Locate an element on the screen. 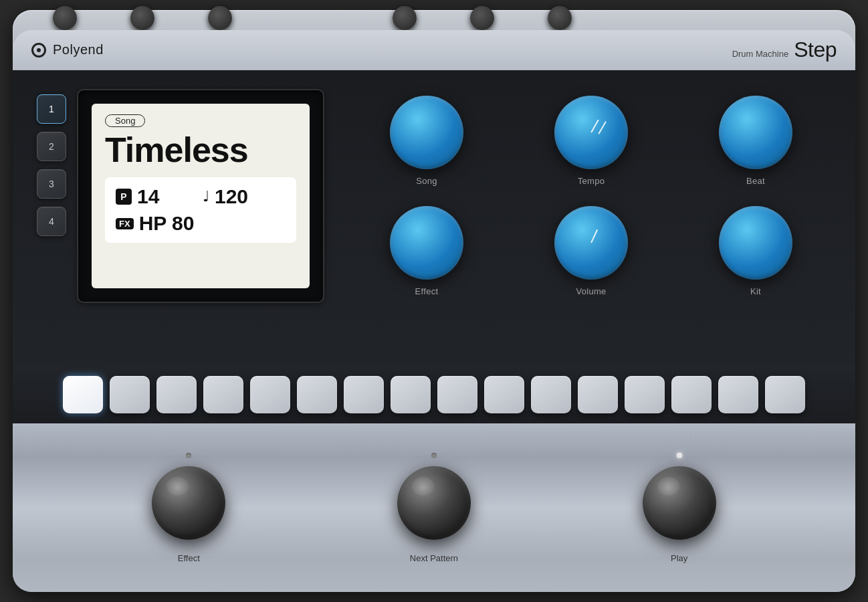 This screenshot has width=868, height=602. knob-group-volume: Volume is located at coordinates (591, 252).